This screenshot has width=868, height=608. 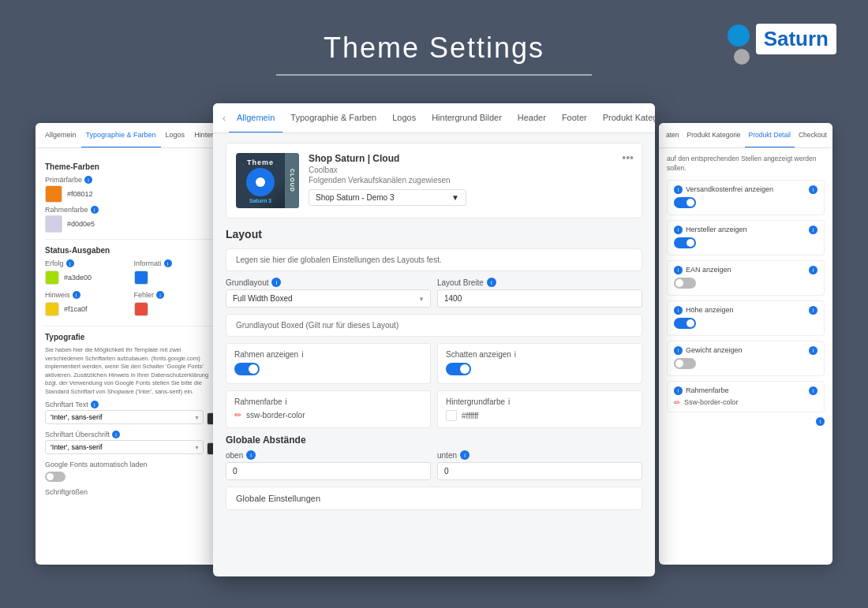 What do you see at coordinates (677, 402) in the screenshot?
I see `right-rahmenfarbe-pencil-icon: ✏` at bounding box center [677, 402].